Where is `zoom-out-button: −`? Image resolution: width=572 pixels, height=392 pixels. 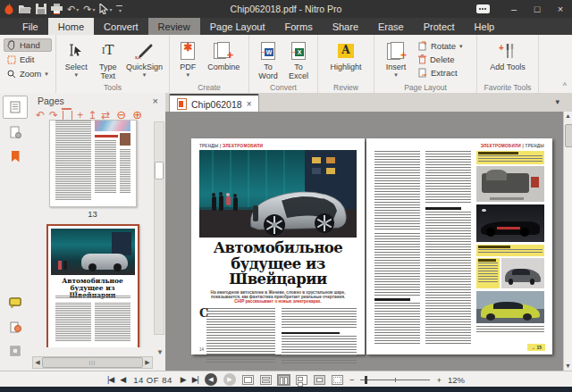
zoom-out-button: − is located at coordinates (352, 380).